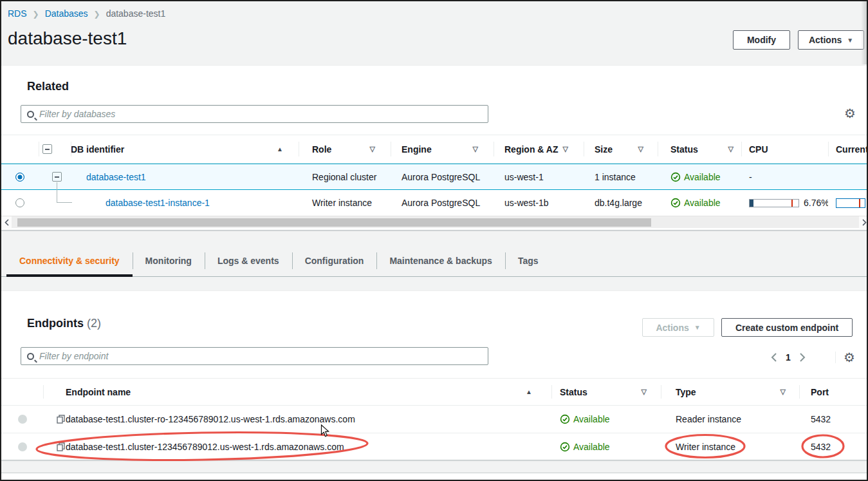 The width and height of the screenshot is (868, 481). I want to click on table-row: database-test1.cluster-123456789012.us-w…, so click(435, 447).